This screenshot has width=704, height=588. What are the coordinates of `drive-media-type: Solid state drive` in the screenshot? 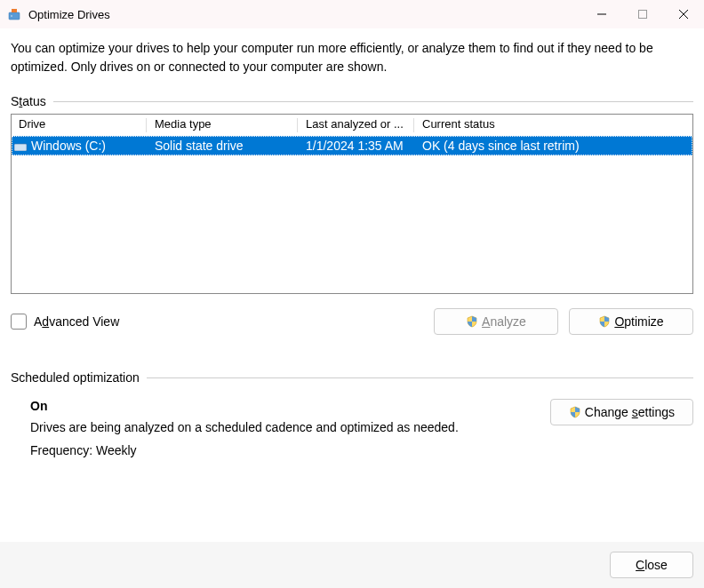 It's located at (223, 146).